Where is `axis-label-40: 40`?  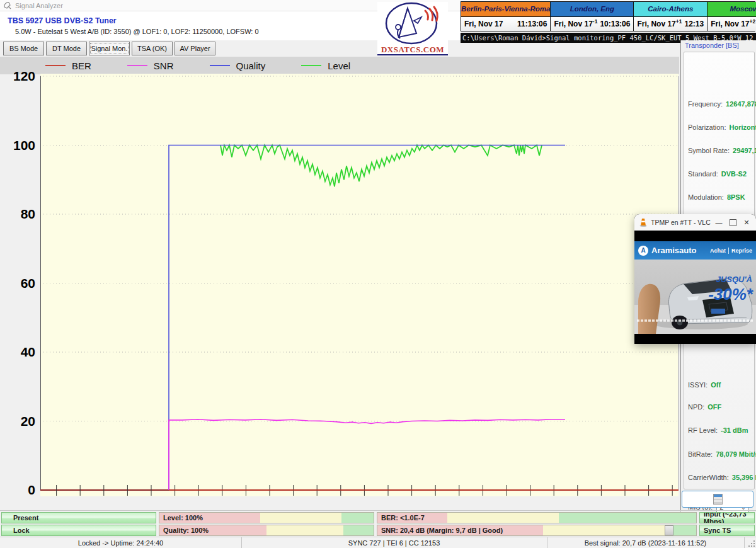
axis-label-40: 40 is located at coordinates (18, 352).